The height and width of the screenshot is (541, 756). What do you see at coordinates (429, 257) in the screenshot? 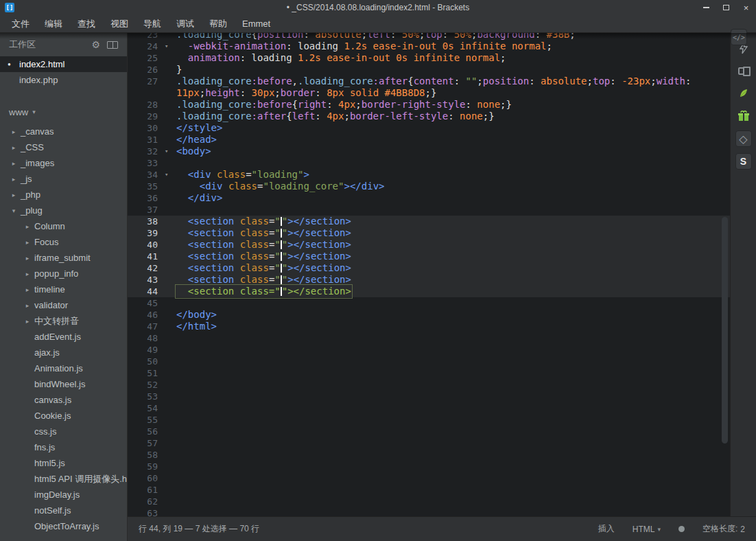
I see `code-row: 41 <section class=""></section>` at bounding box center [429, 257].